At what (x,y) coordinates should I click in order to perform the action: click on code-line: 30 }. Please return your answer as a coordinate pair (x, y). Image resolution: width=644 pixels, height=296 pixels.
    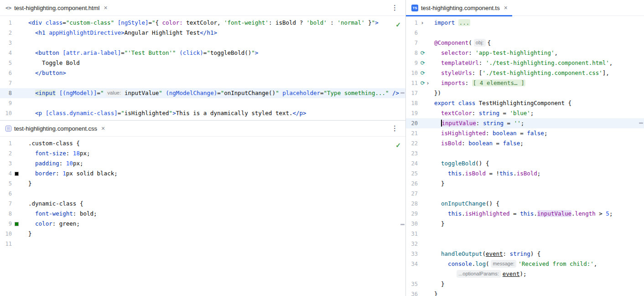
    Looking at the image, I should click on (525, 224).